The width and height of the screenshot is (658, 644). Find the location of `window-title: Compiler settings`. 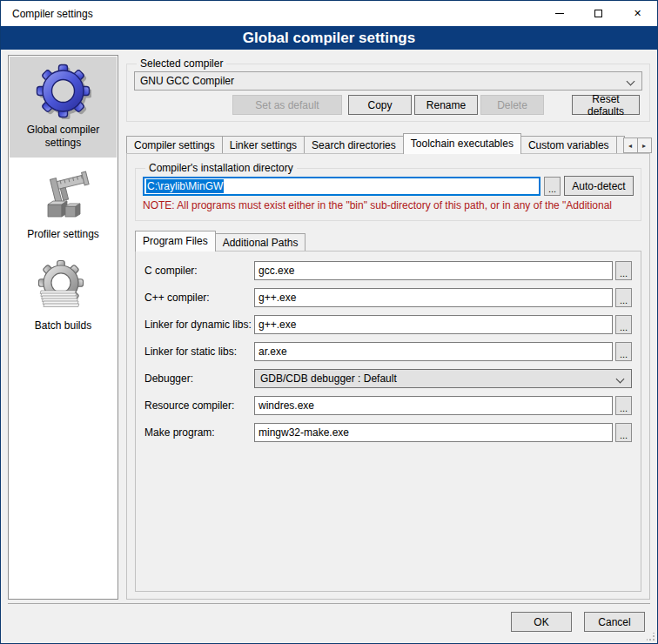

window-title: Compiler settings is located at coordinates (47, 14).